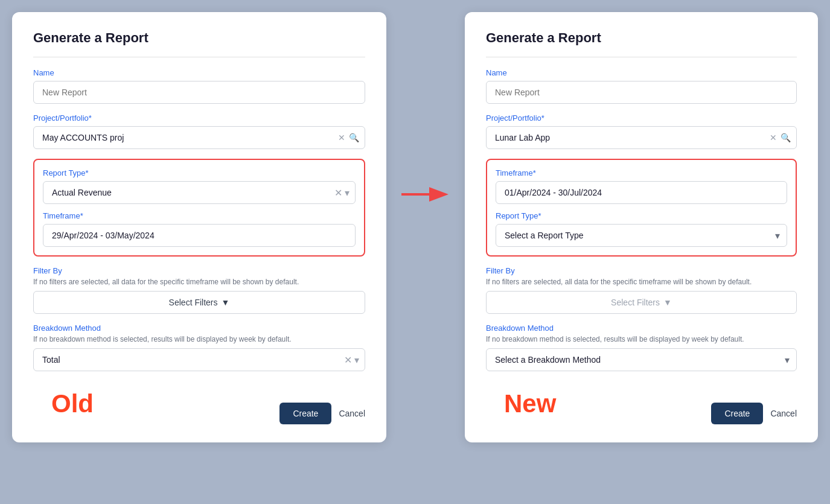 The image size is (830, 504). I want to click on new-project-icons: ✕ 🔍, so click(780, 138).